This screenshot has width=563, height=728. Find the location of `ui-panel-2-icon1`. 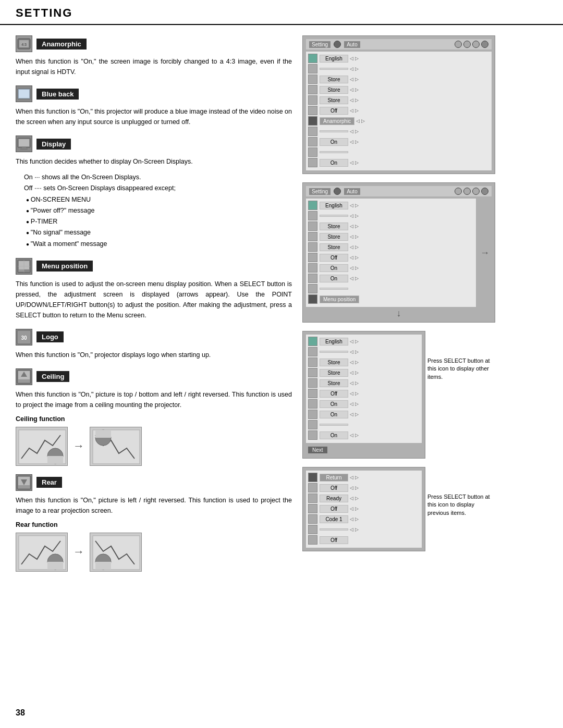

ui-panel-2-icon1 is located at coordinates (337, 191).